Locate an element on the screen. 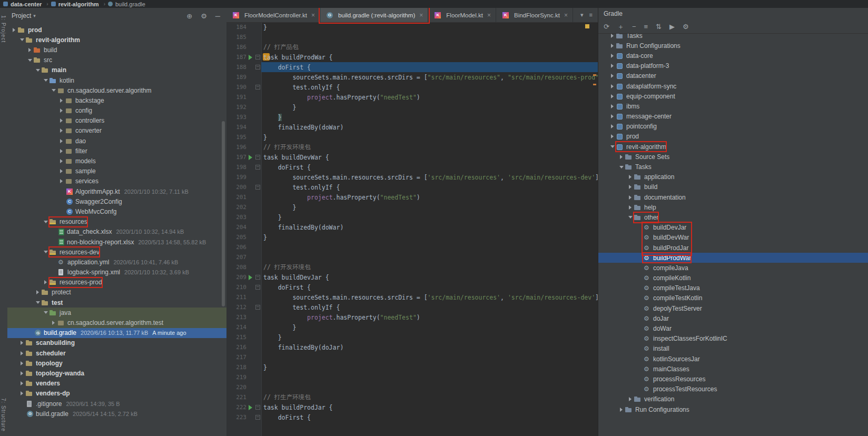 This screenshot has width=868, height=436. code-line-211: 211 sourceSets.main.resources.srcDirs = … is located at coordinates (412, 297).